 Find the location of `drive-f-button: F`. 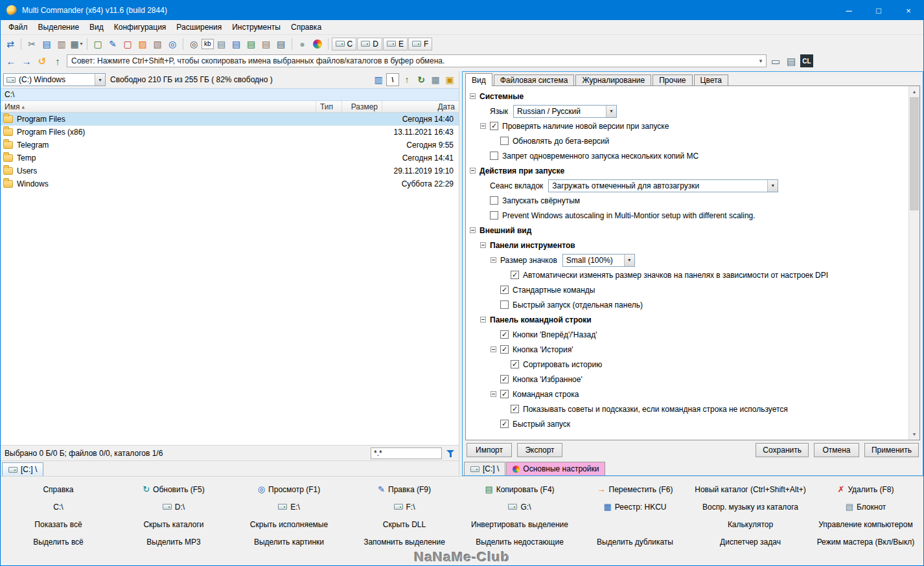

drive-f-button: F is located at coordinates (420, 44).